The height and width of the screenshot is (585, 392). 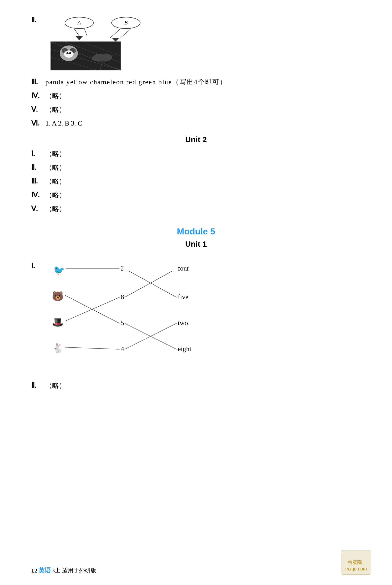 What do you see at coordinates (356, 562) in the screenshot?
I see `watermark: 答案圈 mxqe.com` at bounding box center [356, 562].